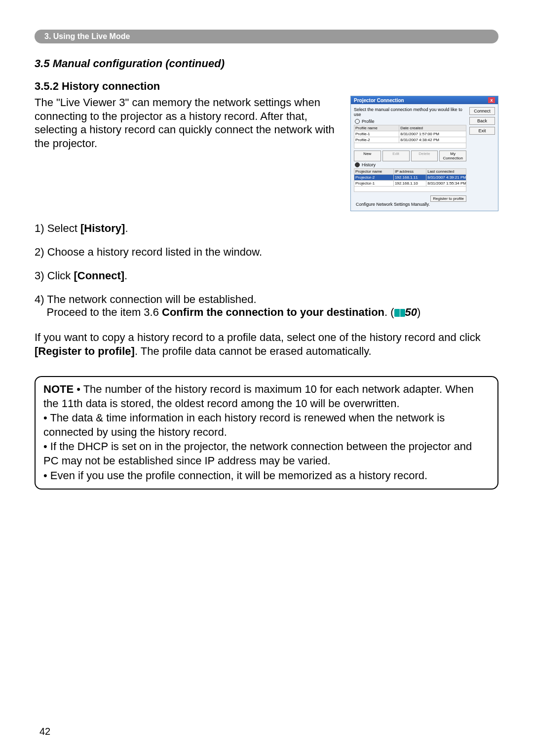 The width and height of the screenshot is (533, 756). What do you see at coordinates (424, 156) in the screenshot?
I see `delete-button: Delete` at bounding box center [424, 156].